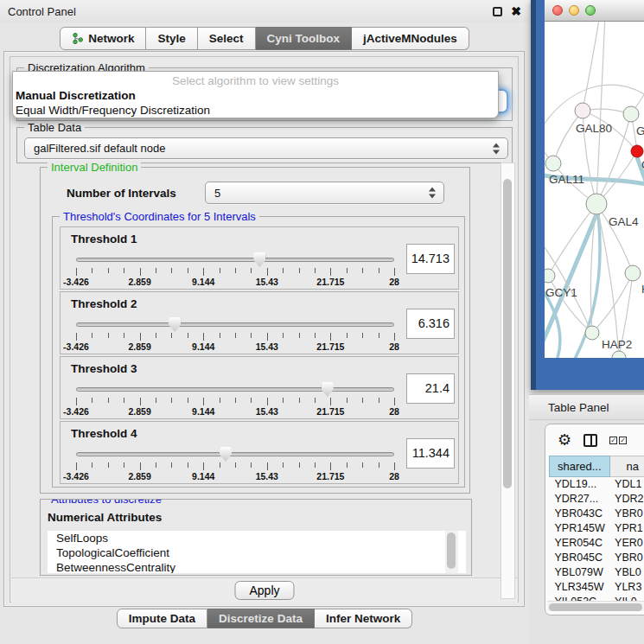  I want to click on table-horizontal-scrollbar, so click(596, 606).